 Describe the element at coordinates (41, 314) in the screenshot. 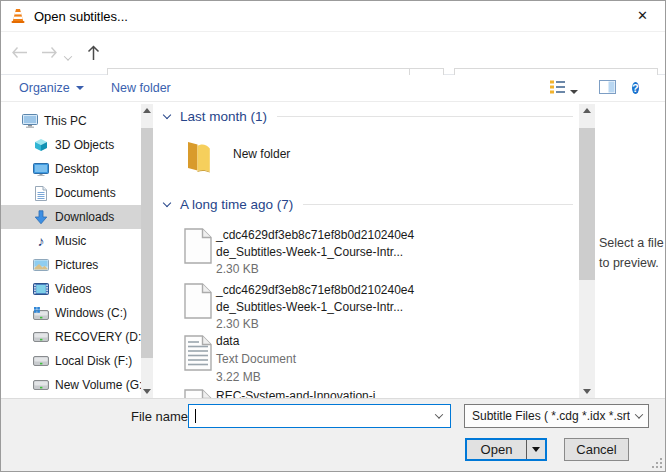

I see `windows-drive-icon` at that location.